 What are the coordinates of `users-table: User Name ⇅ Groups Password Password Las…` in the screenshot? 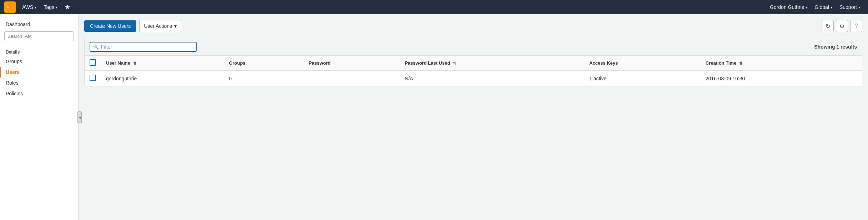 It's located at (473, 71).